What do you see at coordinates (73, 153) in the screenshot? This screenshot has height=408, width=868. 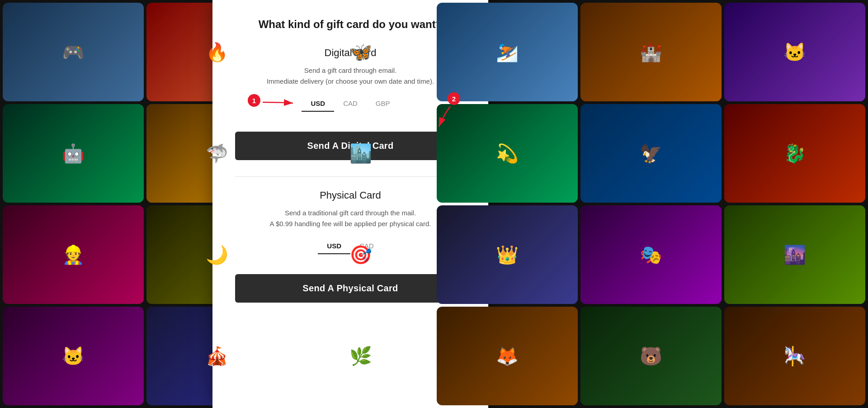 I see `collage-cell: 🤖` at bounding box center [73, 153].